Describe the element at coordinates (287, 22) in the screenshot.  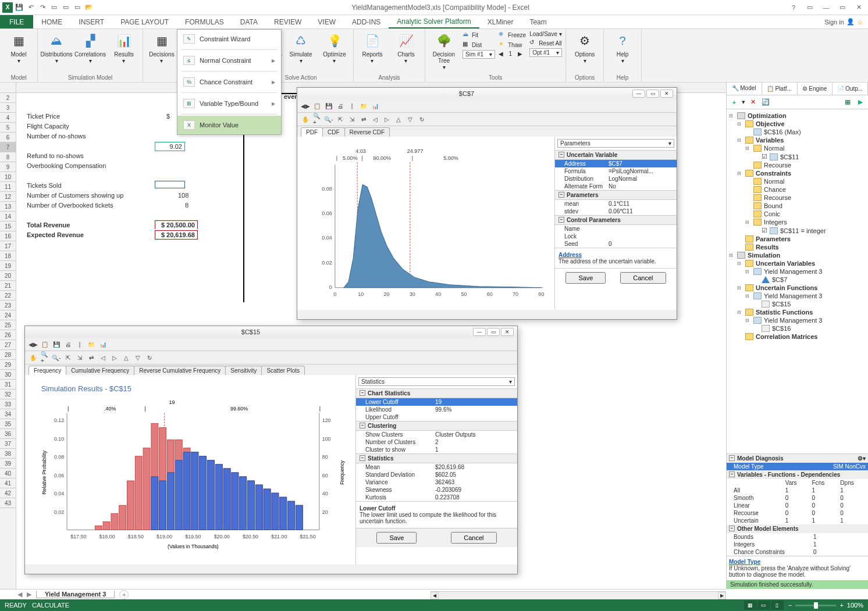
I see `tab-review: REVIEW` at that location.